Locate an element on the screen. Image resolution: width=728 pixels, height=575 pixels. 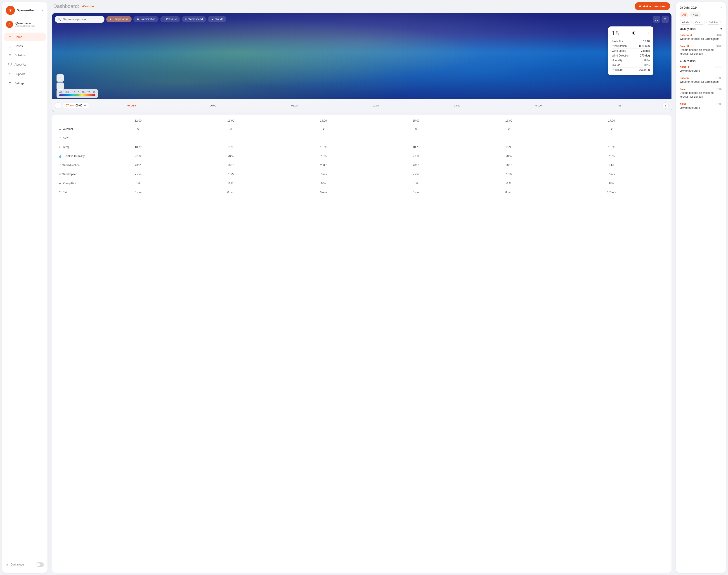
map-zoom-controls: + − is located at coordinates (60, 82).